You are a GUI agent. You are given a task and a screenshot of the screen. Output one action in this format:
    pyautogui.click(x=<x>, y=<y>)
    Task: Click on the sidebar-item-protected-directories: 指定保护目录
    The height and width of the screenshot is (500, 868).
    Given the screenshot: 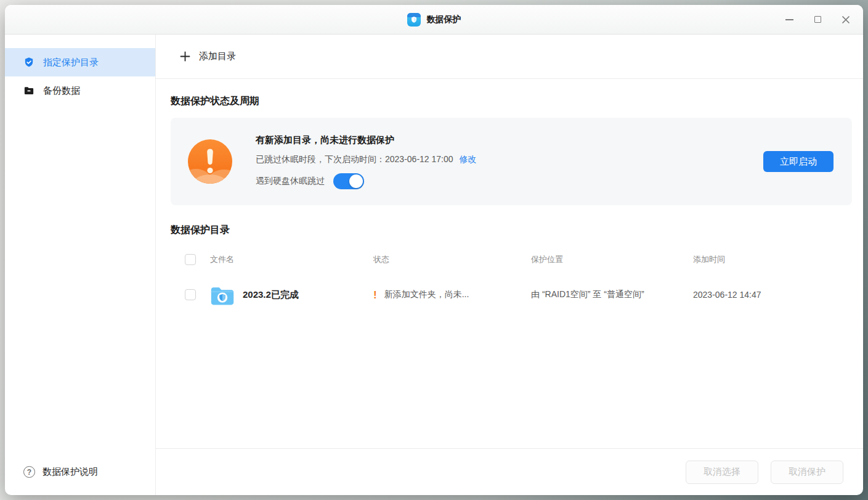 What is the action you would take?
    pyautogui.click(x=80, y=62)
    